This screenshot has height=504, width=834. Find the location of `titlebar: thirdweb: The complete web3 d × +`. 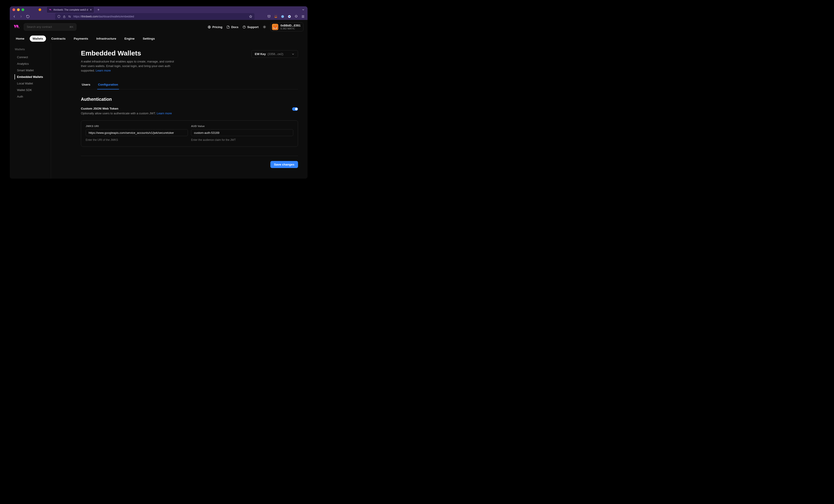

titlebar: thirdweb: The complete web3 d × + is located at coordinates (159, 10).